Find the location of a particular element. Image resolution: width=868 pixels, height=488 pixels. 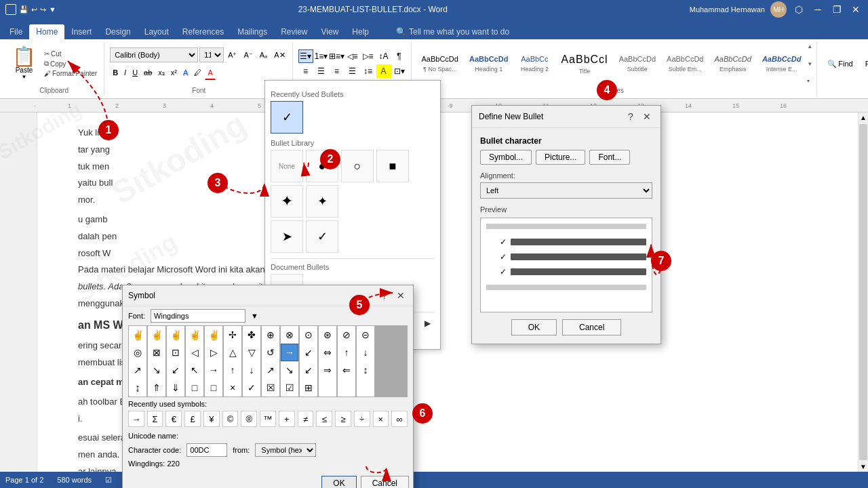

style-item-title: AaBbCcl Title is located at coordinates (585, 64).